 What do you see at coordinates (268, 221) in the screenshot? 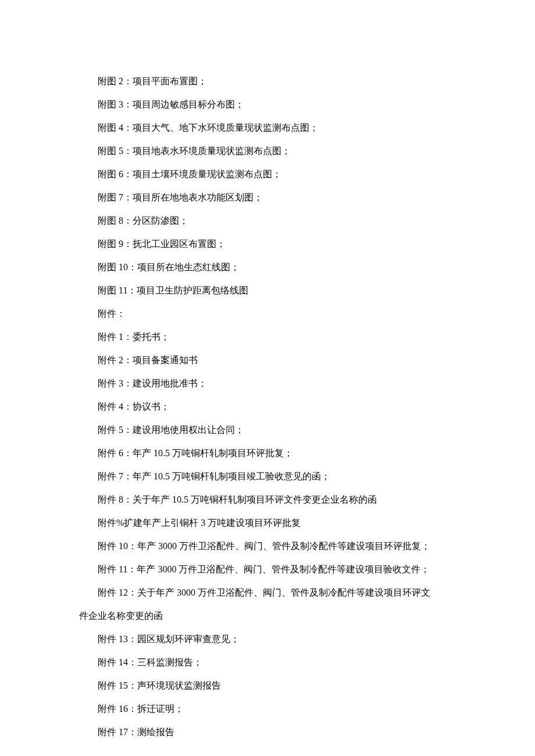
I see `text-line: 附图 8：分区防渗图；` at bounding box center [268, 221].